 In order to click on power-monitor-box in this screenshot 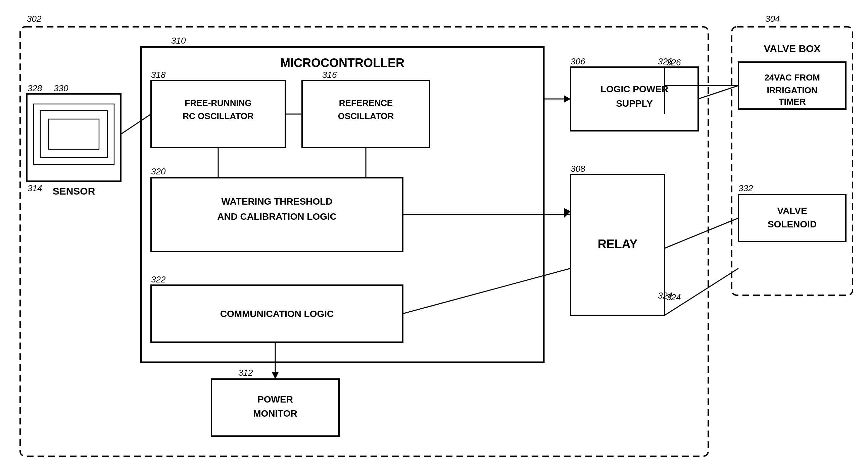, I will do `click(275, 407)`.